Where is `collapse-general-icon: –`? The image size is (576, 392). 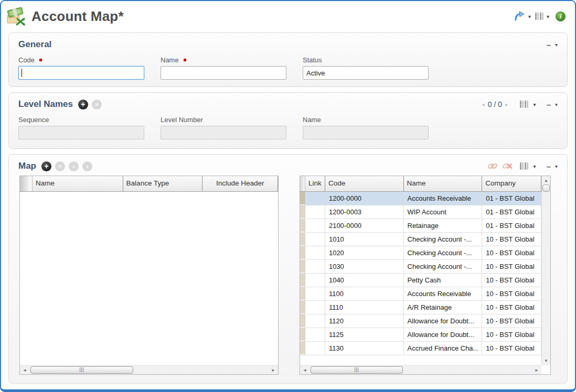
collapse-general-icon: – is located at coordinates (549, 45).